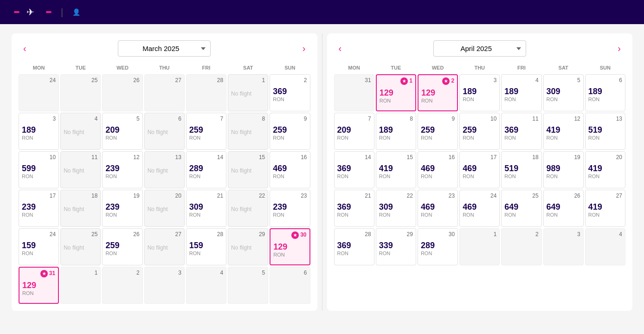  Describe the element at coordinates (290, 247) in the screenshot. I see `table-row: ★30129RON` at that location.